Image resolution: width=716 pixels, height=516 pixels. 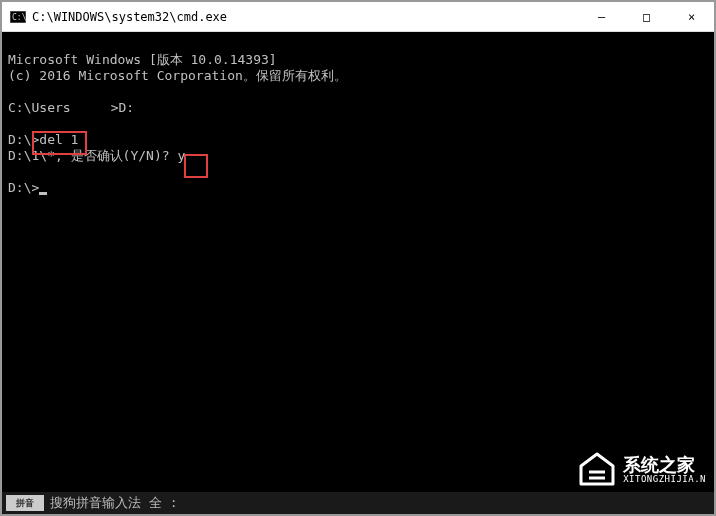 I want to click on close-button: ×, so click(x=692, y=16).